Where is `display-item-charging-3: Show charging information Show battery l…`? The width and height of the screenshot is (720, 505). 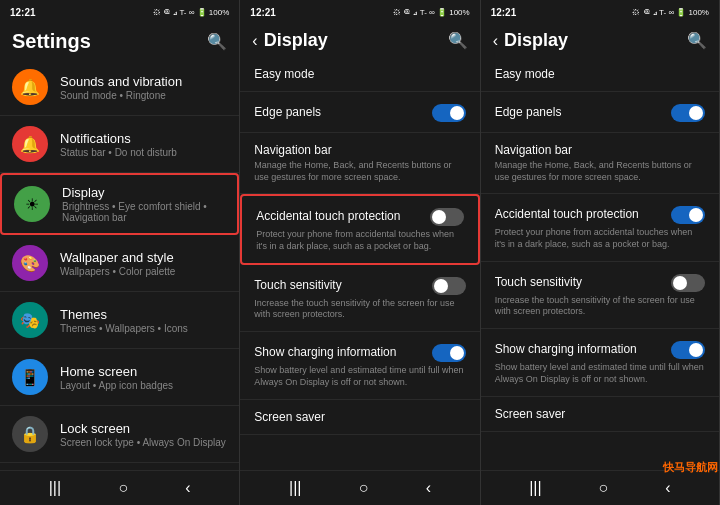
display-item-charging-3: Show charging information Show battery l… is located at coordinates (600, 362).